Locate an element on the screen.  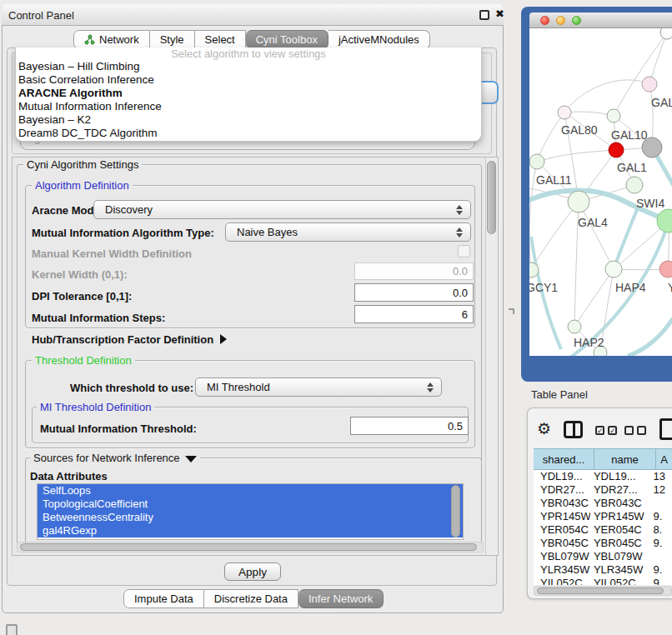
table-row: YBR045C YBR045C 9. is located at coordinates (603, 543).